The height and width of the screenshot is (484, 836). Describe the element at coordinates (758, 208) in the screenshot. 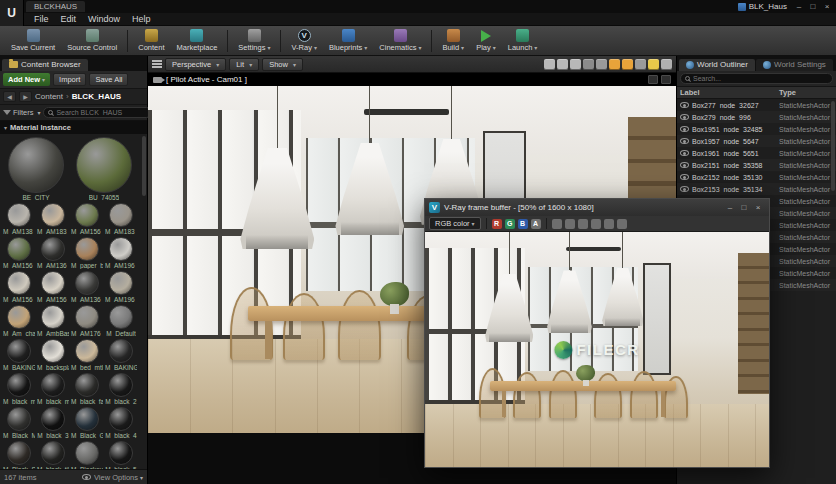

I see `vfb-close-button: ×` at that location.